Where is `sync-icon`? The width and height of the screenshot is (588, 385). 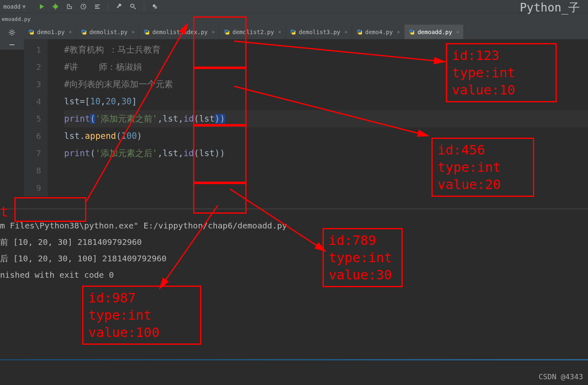 sync-icon is located at coordinates (155, 7).